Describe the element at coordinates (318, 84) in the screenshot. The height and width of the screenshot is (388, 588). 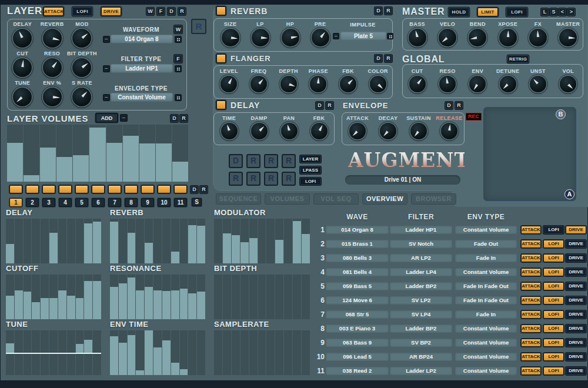
I see `phase-knob` at that location.